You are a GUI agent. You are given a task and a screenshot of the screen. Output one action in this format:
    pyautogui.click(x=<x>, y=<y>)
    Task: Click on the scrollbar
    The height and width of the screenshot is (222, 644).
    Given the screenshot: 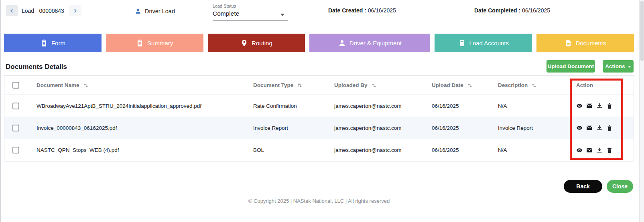 What is the action you would take?
    pyautogui.click(x=642, y=111)
    